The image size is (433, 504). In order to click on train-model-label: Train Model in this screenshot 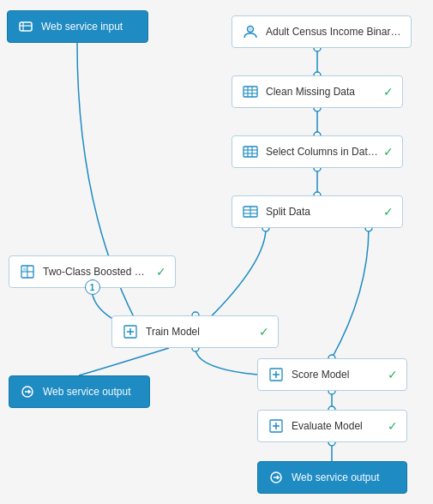, I will do `click(200, 332)`.